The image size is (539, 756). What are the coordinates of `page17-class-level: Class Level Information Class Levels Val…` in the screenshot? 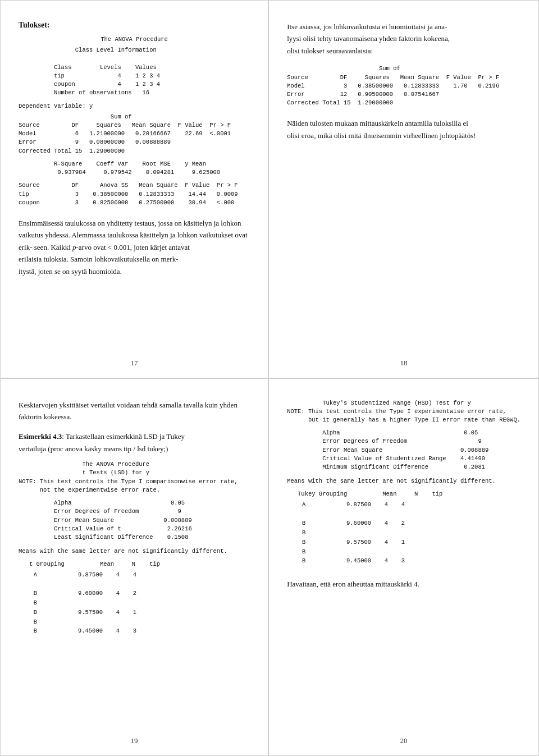 It's located at (134, 72).